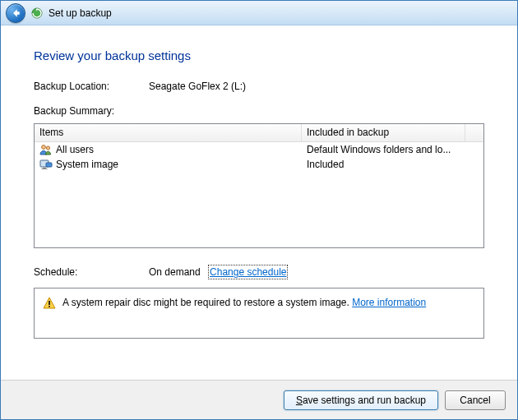  What do you see at coordinates (393, 150) in the screenshot?
I see `row-included-value: Default Windows folders and lo...` at bounding box center [393, 150].